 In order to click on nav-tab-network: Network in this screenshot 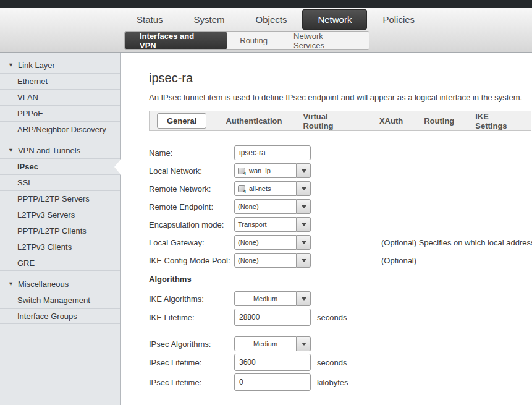, I will do `click(335, 20)`.